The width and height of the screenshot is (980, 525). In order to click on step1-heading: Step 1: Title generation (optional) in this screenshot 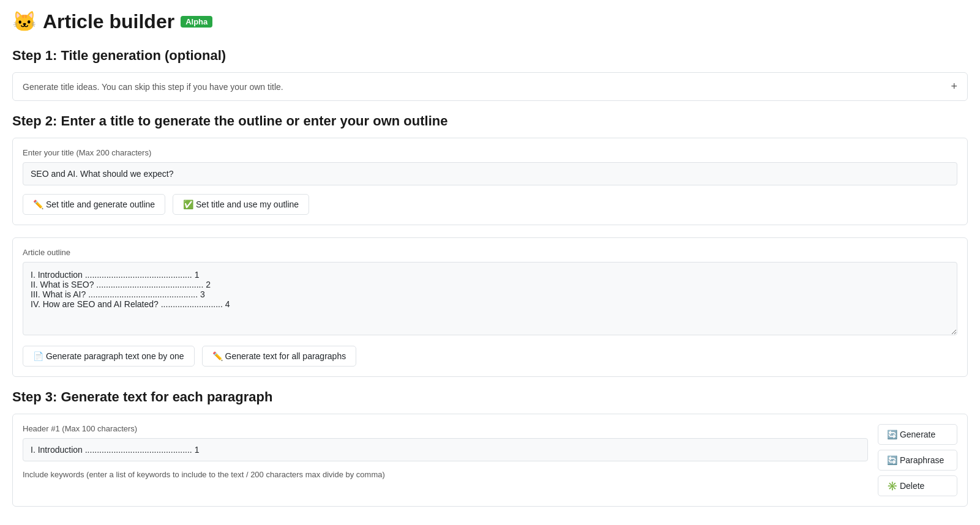, I will do `click(490, 56)`.